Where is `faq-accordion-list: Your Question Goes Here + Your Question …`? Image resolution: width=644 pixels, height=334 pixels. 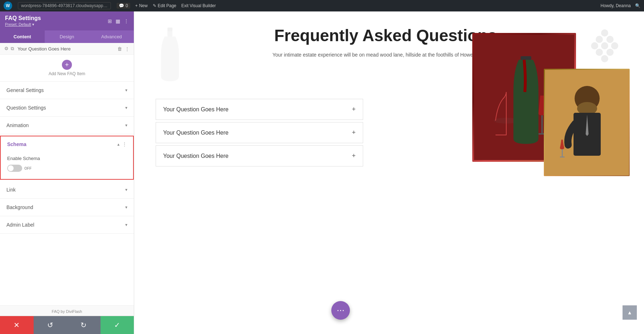
faq-accordion-list: Your Question Goes Here + Your Question … is located at coordinates (259, 132).